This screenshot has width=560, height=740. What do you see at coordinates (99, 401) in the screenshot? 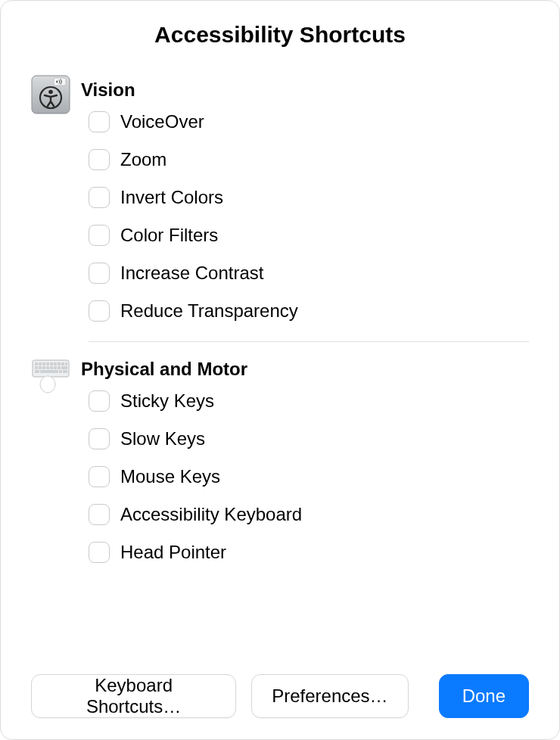
I see `checkbox-sticky-keys` at bounding box center [99, 401].